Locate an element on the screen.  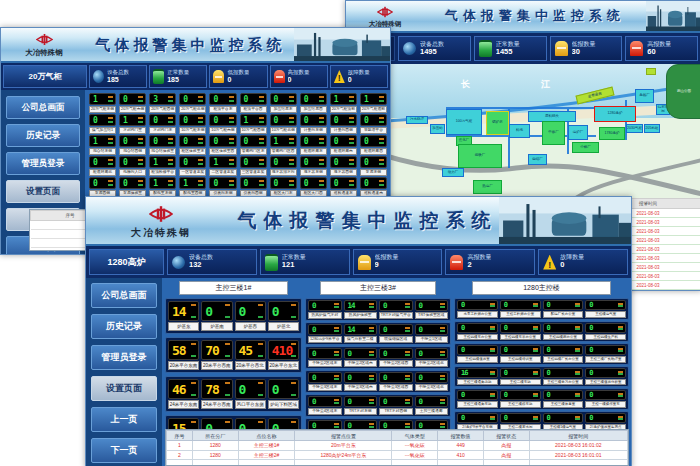
map-block-100万气柜: 100万气柜 is located at coordinates (464, 122).